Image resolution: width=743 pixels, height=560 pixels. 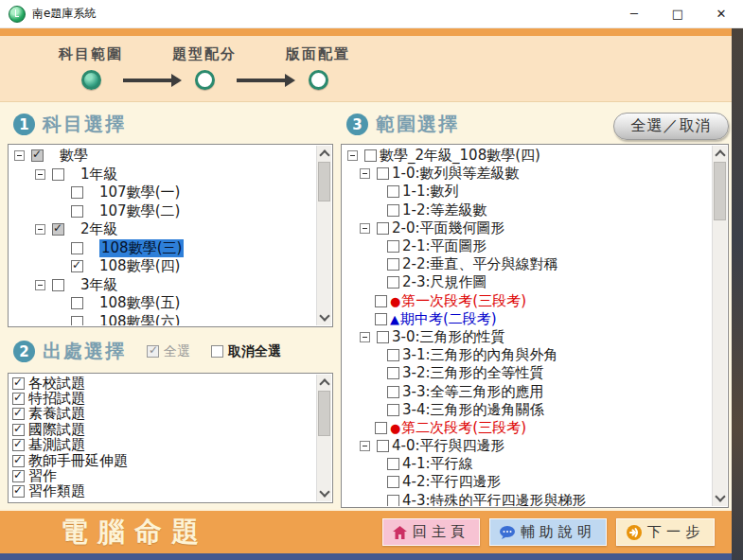 What do you see at coordinates (163, 429) in the screenshot?
I see `list-item: 國際試題` at bounding box center [163, 429].